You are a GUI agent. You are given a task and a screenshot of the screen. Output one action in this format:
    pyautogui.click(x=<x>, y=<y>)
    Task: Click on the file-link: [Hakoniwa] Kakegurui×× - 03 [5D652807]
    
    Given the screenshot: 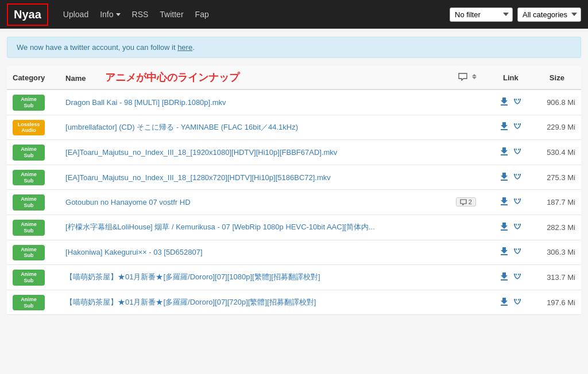 What is the action you would take?
    pyautogui.click(x=134, y=252)
    